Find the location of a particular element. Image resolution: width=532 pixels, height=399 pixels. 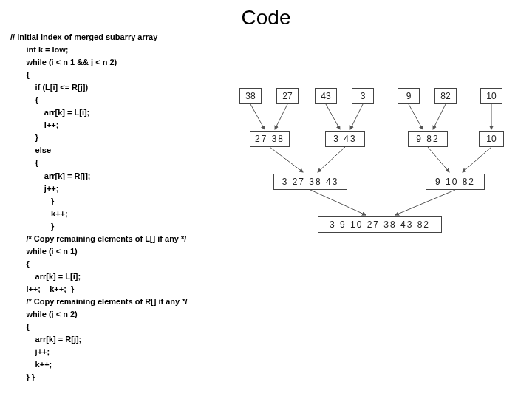

code-line: else is located at coordinates (31, 150).